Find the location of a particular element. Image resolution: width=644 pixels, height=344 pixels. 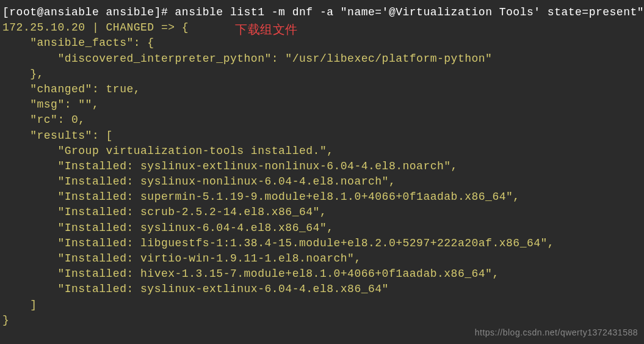

result-9: "Installed: syslinux-extlinux-6.04-4.el8… is located at coordinates (195, 289).